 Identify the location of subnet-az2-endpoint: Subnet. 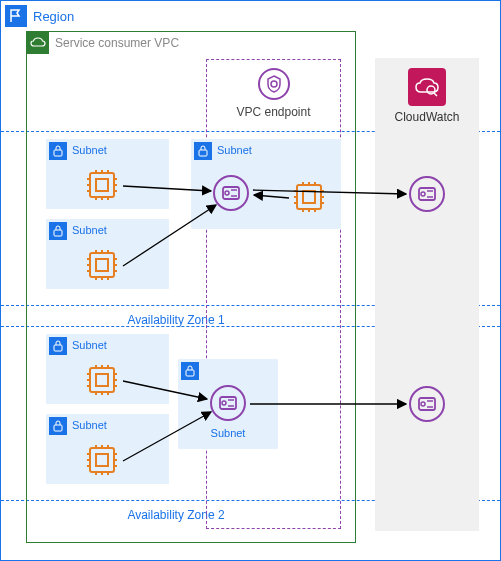
(228, 404).